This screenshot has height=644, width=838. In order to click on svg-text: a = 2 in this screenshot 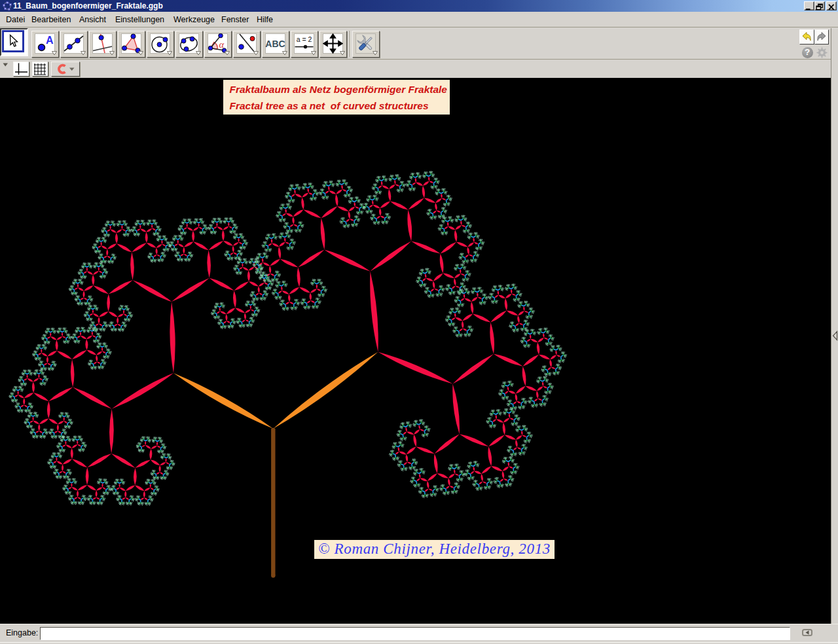, I will do `click(304, 39)`.